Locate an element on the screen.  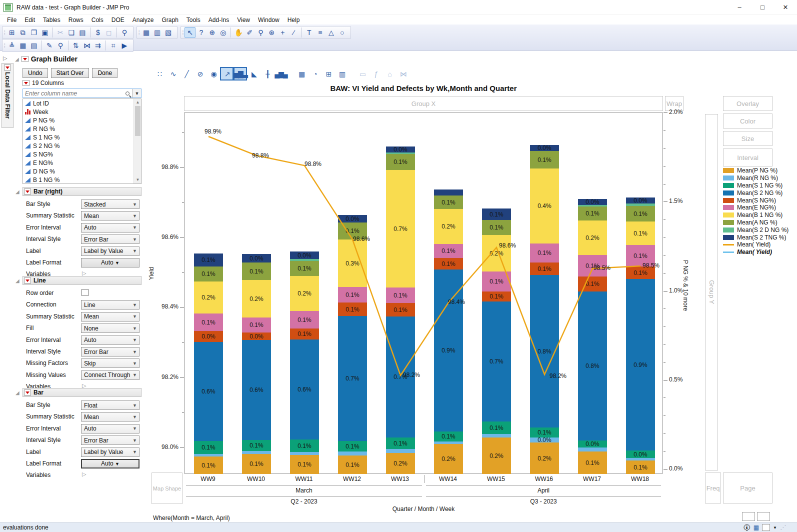
save-icon: ▣ is located at coordinates (45, 32).